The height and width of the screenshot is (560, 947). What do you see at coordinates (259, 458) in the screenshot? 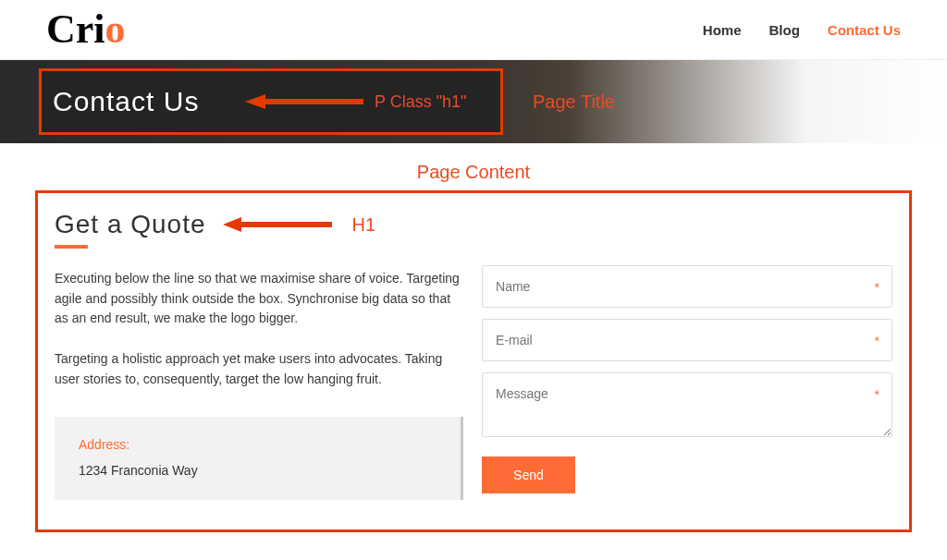
I see `address-card: Address: 1234 Franconia Way` at bounding box center [259, 458].